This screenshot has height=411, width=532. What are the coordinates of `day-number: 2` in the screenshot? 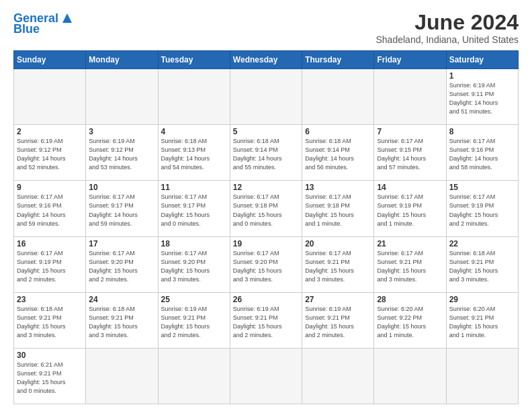 It's located at (50, 132).